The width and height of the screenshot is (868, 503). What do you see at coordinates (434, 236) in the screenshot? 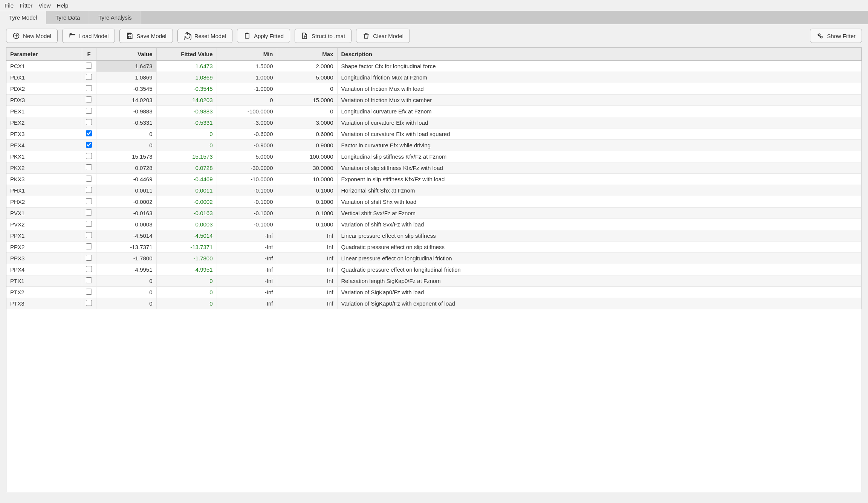
I see `table-row: PPX1-4.5014-4.5014-InfInfLinear pressure…` at bounding box center [434, 236].